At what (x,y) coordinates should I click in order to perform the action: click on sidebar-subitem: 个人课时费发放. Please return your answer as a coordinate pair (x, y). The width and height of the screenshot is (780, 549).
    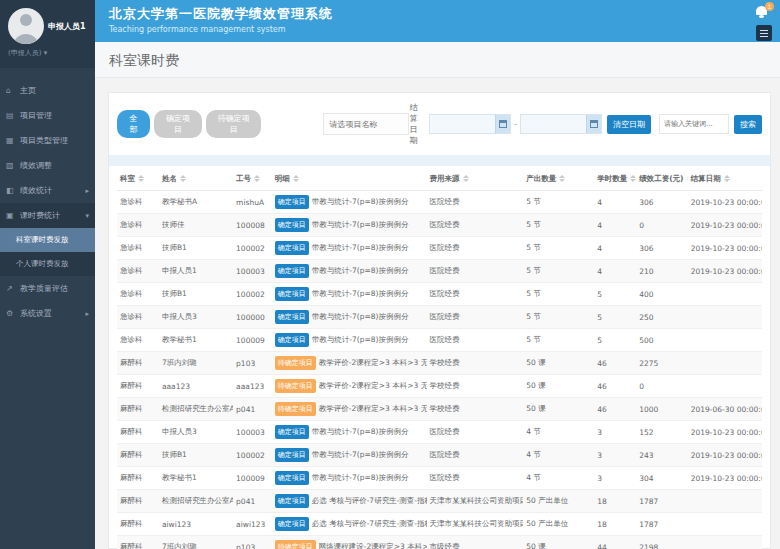
    Looking at the image, I should click on (48, 264).